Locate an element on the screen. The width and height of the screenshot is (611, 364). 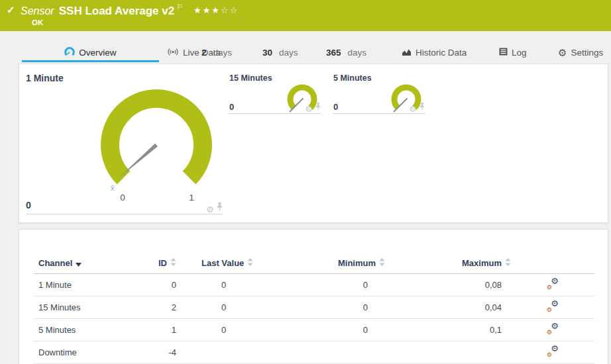
log-list-icon is located at coordinates (504, 53).